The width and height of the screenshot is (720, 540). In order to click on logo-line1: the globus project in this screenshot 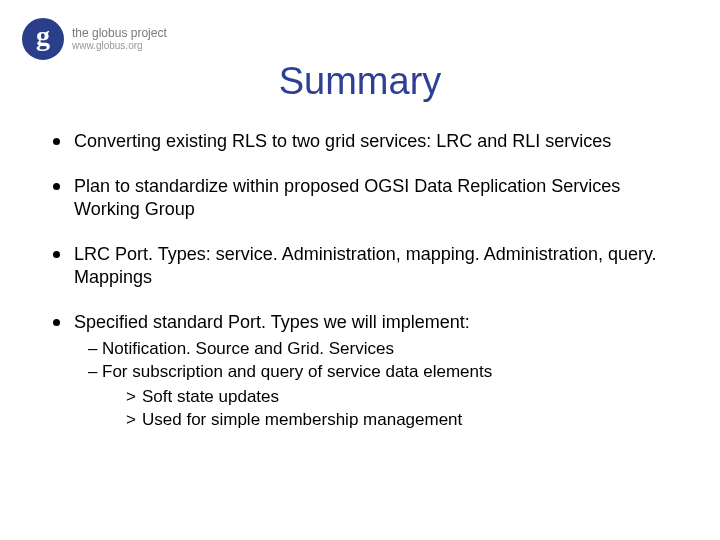, I will do `click(120, 33)`.